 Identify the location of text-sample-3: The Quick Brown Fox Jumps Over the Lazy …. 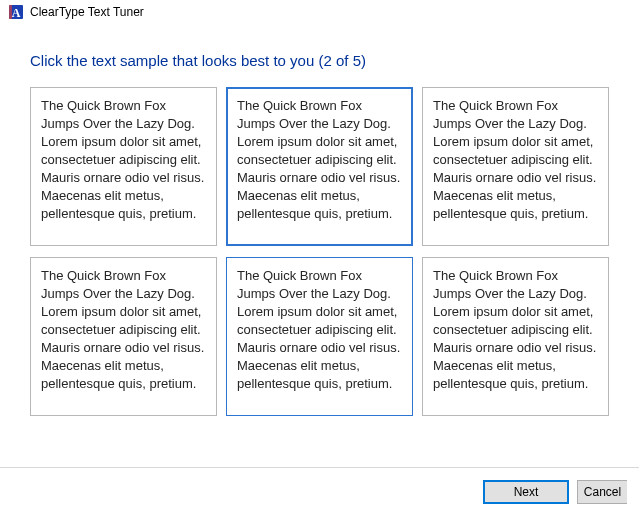
(516, 166).